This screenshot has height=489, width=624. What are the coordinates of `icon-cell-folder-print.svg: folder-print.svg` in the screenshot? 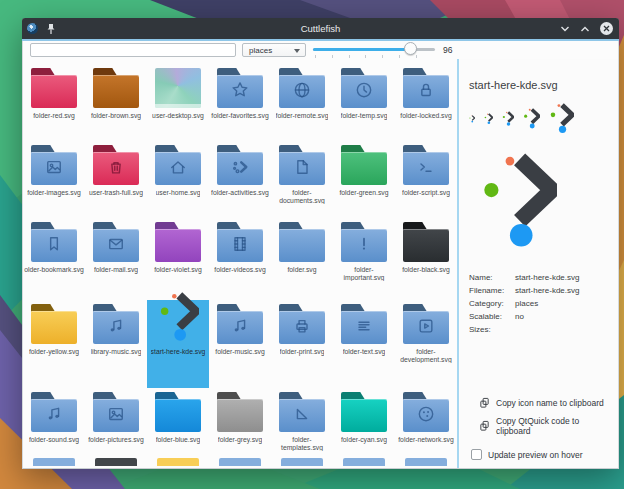 It's located at (302, 344).